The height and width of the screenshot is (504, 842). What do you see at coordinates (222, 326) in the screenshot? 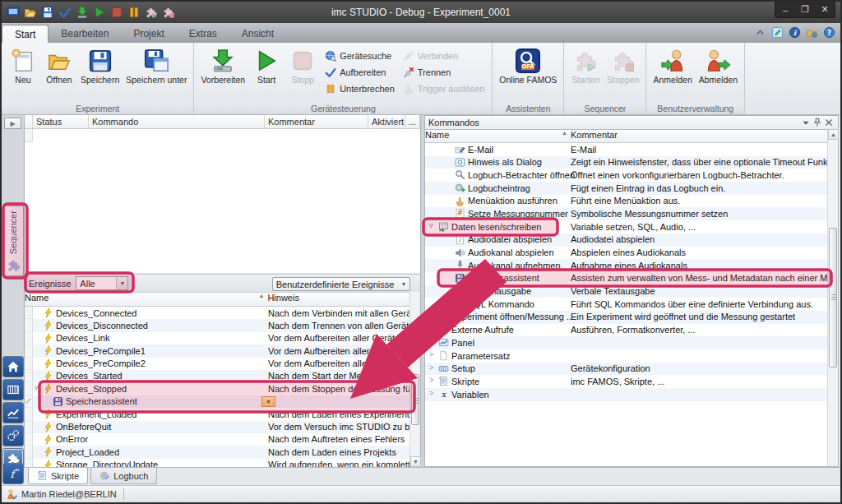
I see `event-row-devices_disconnected: Devices_DisconnectedNach dem Trennen von…` at bounding box center [222, 326].